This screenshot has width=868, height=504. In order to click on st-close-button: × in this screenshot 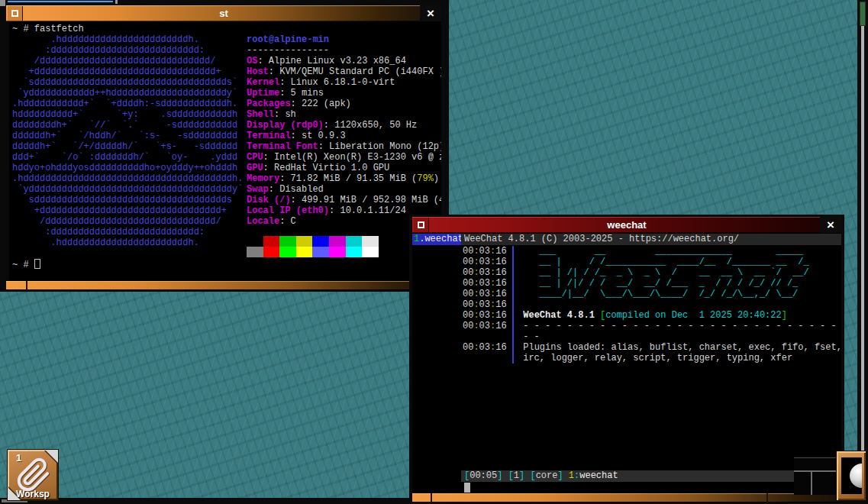, I will do `click(431, 14)`.